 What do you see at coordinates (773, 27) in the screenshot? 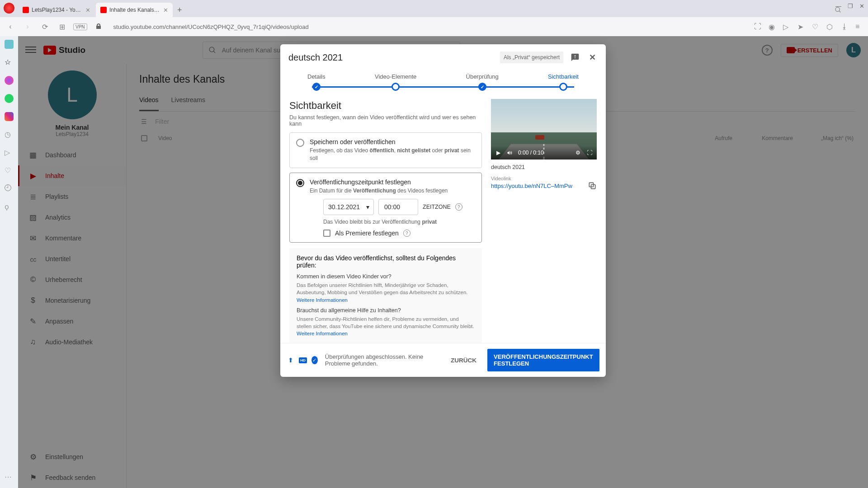
I see `camera-icon: ◉` at bounding box center [773, 27].